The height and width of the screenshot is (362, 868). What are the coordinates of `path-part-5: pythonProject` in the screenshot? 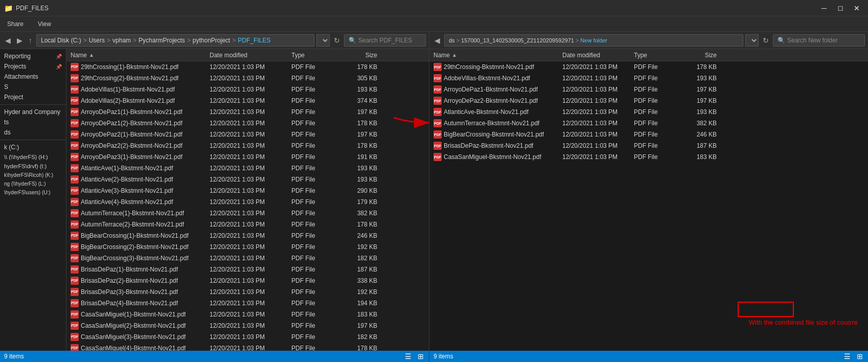 It's located at (212, 40).